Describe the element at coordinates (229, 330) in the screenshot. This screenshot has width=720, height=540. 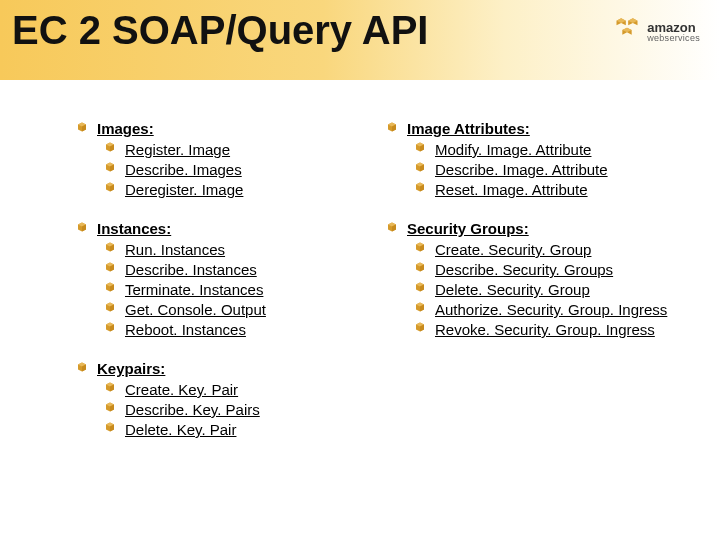
I see `list-item: Reboot. Instances` at that location.